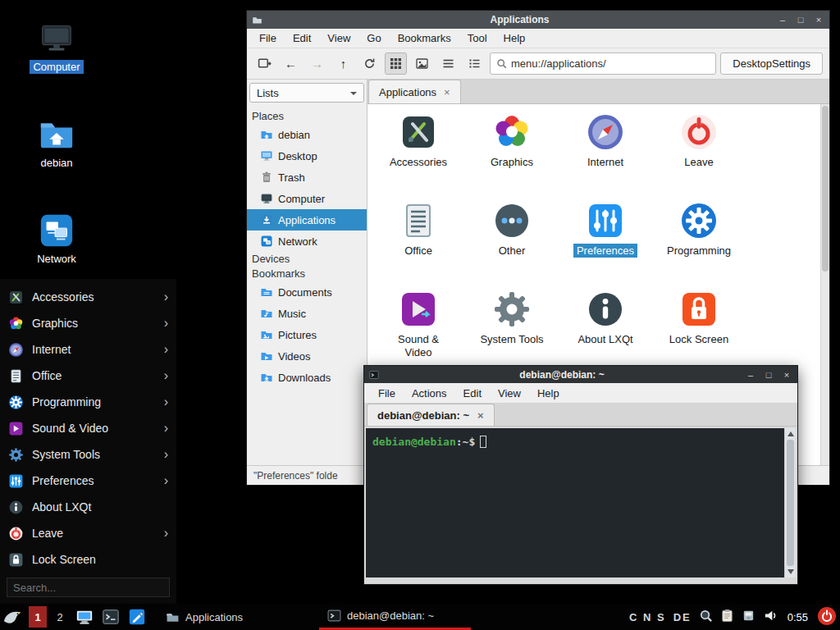 The width and height of the screenshot is (840, 630). What do you see at coordinates (418, 141) in the screenshot?
I see `app-item-accessories: Accessories` at bounding box center [418, 141].